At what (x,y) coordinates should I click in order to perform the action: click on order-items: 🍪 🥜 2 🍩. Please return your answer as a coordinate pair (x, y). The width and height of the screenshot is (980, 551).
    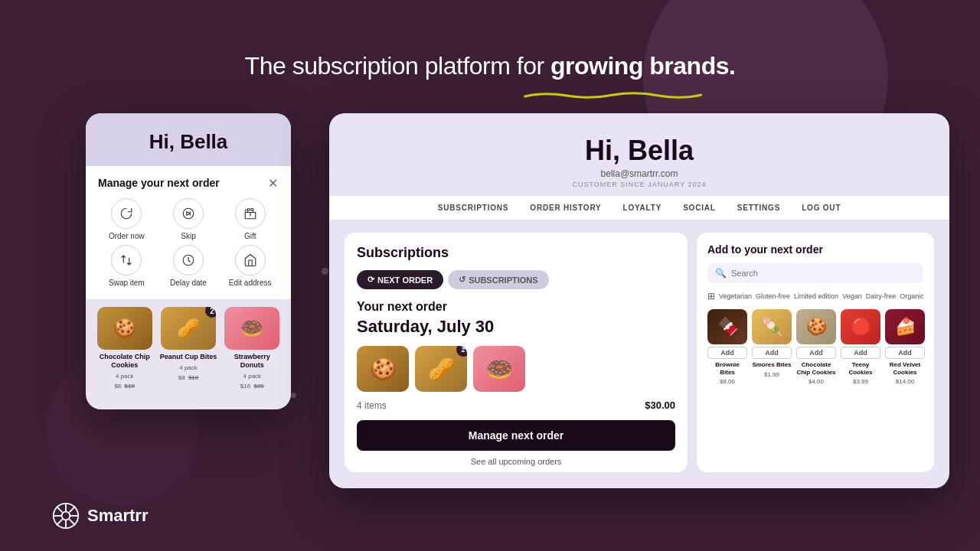
    Looking at the image, I should click on (516, 369).